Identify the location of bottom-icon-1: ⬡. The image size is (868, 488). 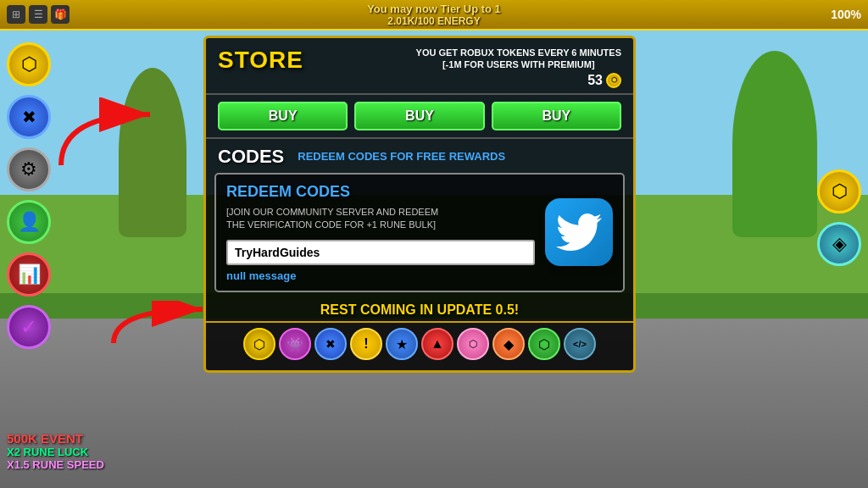
(259, 344).